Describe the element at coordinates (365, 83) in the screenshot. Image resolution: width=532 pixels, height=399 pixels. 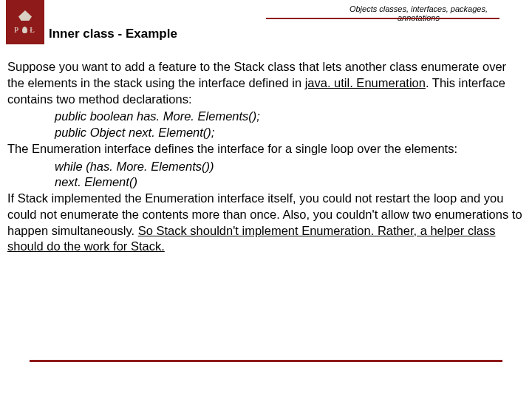
I see `p1-underline: java. util. Enumeration` at that location.